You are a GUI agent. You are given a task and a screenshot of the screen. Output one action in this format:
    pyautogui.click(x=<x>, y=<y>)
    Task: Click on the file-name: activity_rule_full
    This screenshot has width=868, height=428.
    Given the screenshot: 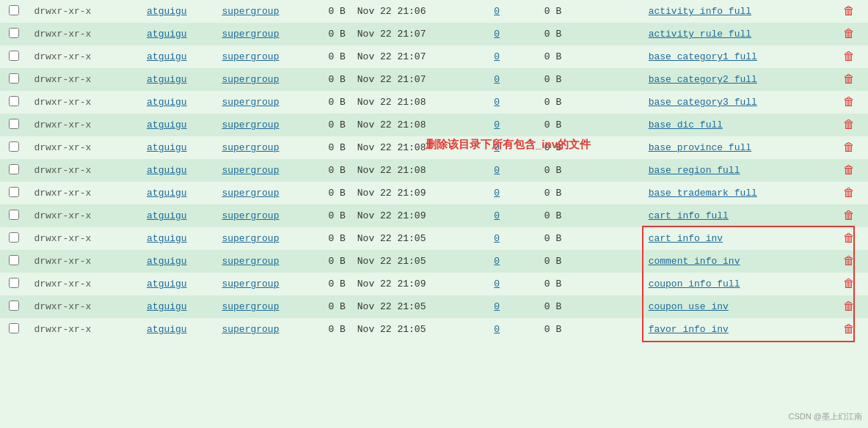 What is the action you would take?
    pyautogui.click(x=737, y=34)
    